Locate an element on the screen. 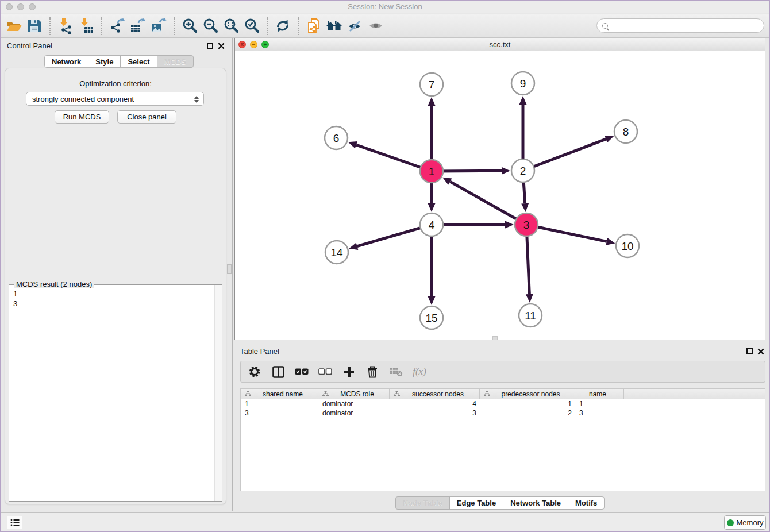  new-network-from-selection-button is located at coordinates (314, 26).